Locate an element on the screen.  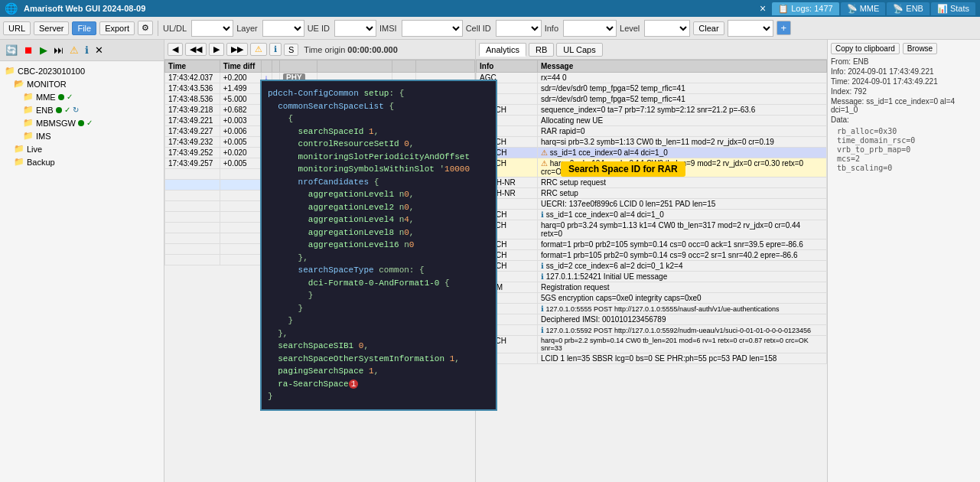
url-btn: URL is located at coordinates (17, 28).